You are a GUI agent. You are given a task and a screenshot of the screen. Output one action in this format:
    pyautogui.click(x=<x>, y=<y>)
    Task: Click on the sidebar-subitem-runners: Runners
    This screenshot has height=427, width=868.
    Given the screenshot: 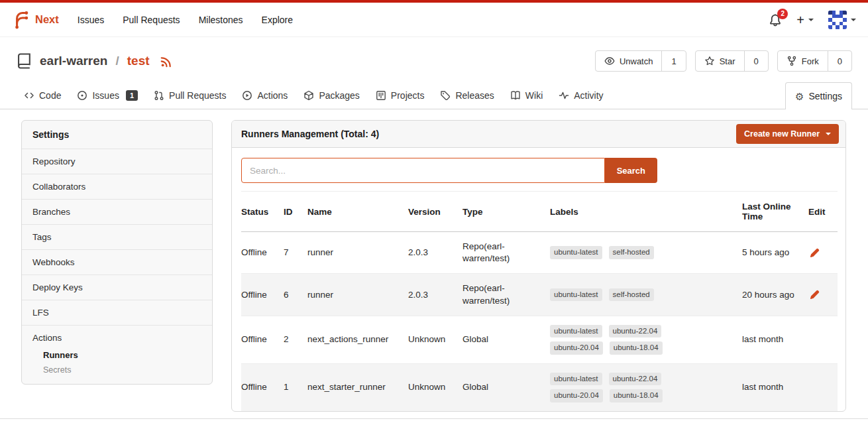 What is the action you would take?
    pyautogui.click(x=122, y=355)
    